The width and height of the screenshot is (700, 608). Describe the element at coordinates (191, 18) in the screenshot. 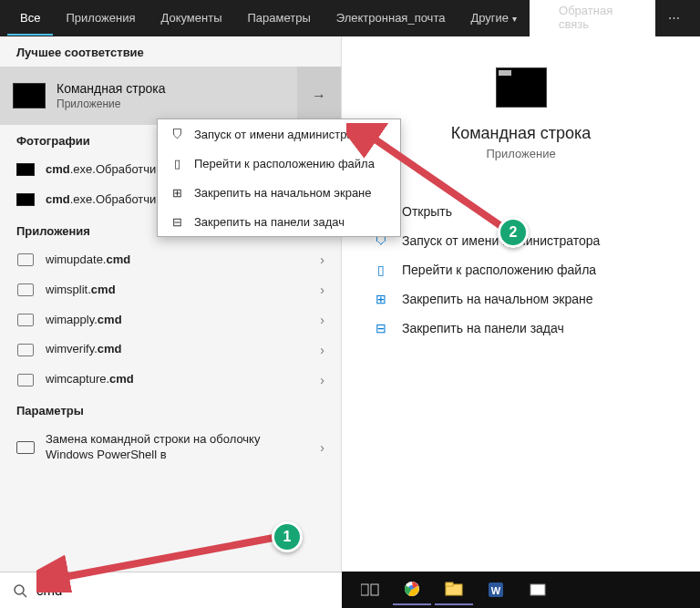

I see `tab-docs: Документы` at that location.